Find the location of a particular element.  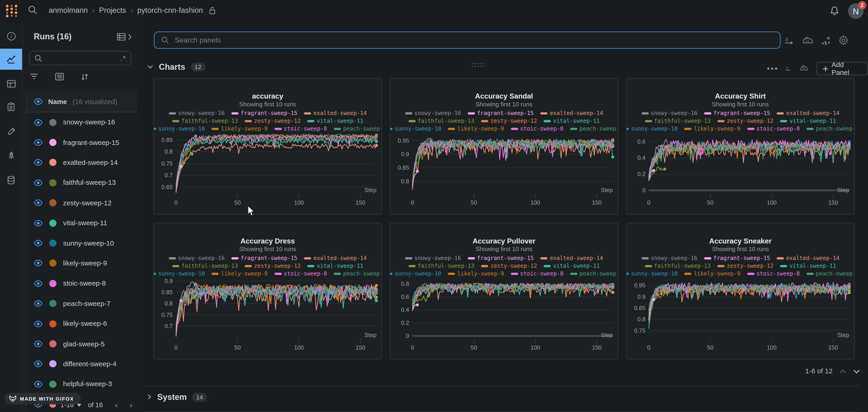

next-page-icon: › is located at coordinates (131, 405).